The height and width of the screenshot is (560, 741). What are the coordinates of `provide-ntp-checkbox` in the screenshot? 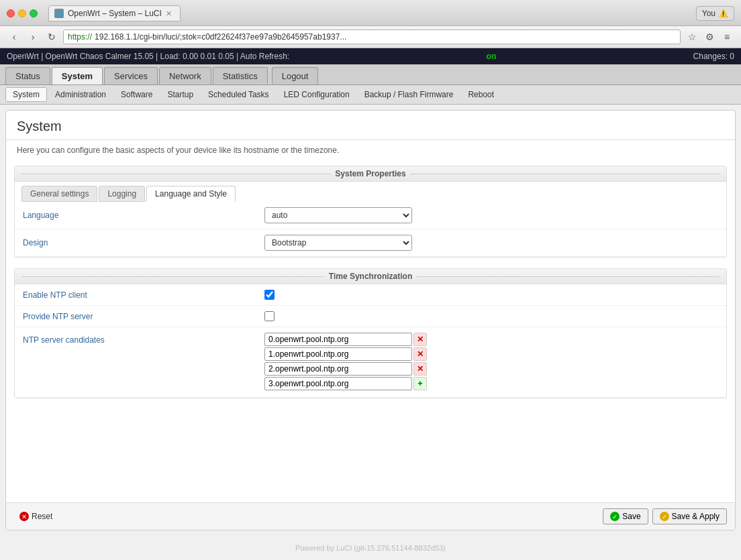 It's located at (270, 317).